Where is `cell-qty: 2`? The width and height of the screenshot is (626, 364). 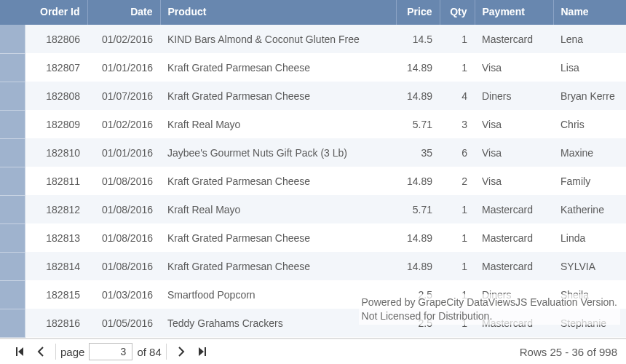
cell-qty: 2 is located at coordinates (457, 181).